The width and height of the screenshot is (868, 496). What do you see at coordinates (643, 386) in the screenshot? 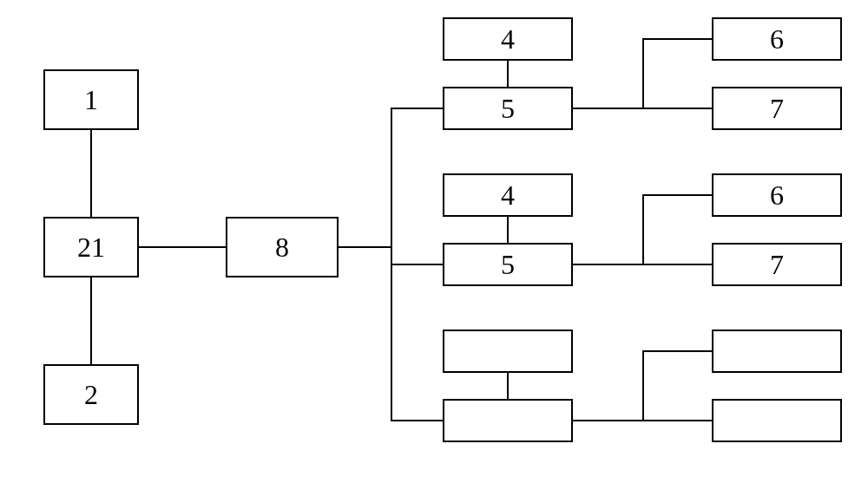
I see `line-g3-j-vert` at bounding box center [643, 386].